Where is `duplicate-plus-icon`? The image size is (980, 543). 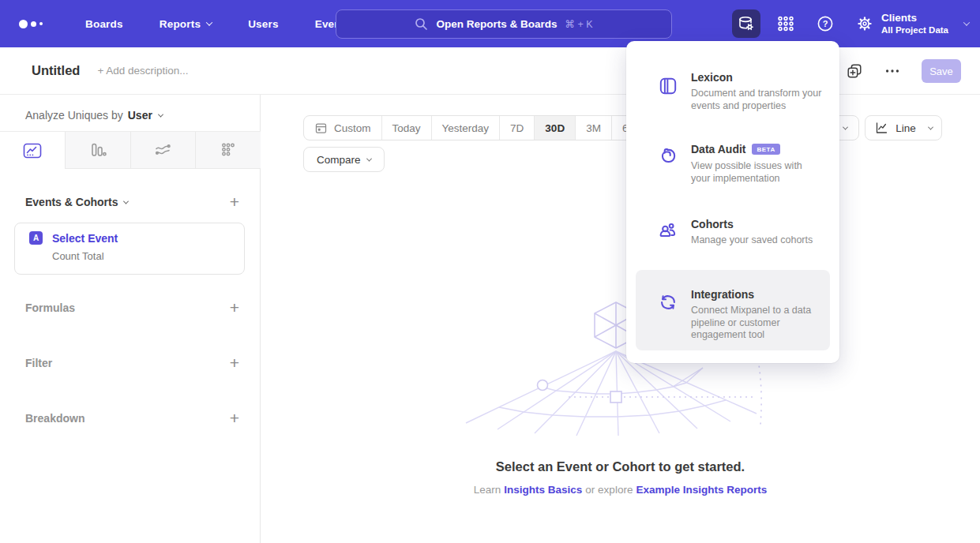 duplicate-plus-icon is located at coordinates (854, 71).